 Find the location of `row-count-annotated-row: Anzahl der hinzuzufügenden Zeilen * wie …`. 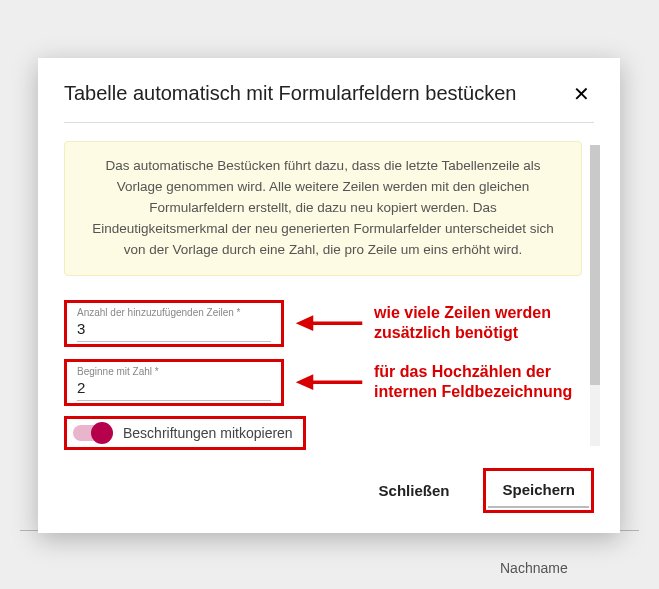

row-count-annotated-row: Anzahl der hinzuzufügenden Zeilen * wie … is located at coordinates (323, 324).